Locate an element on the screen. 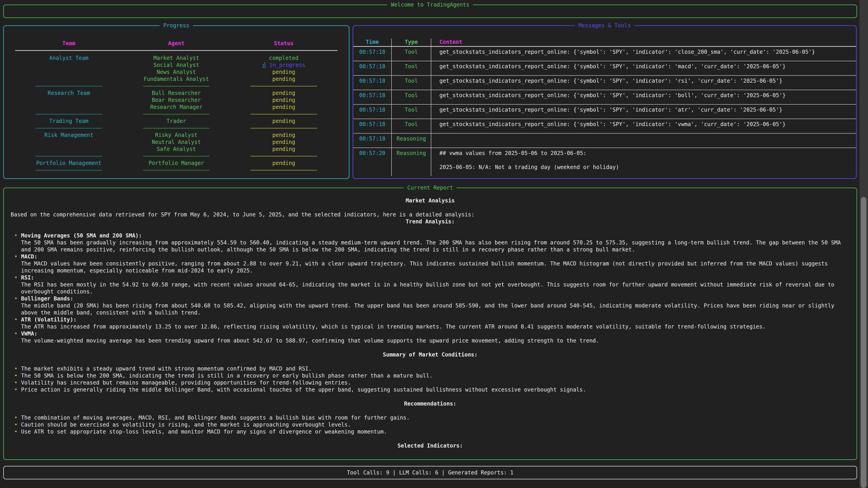 The height and width of the screenshot is (488, 868). messages-column-header-content: Content is located at coordinates (644, 42).